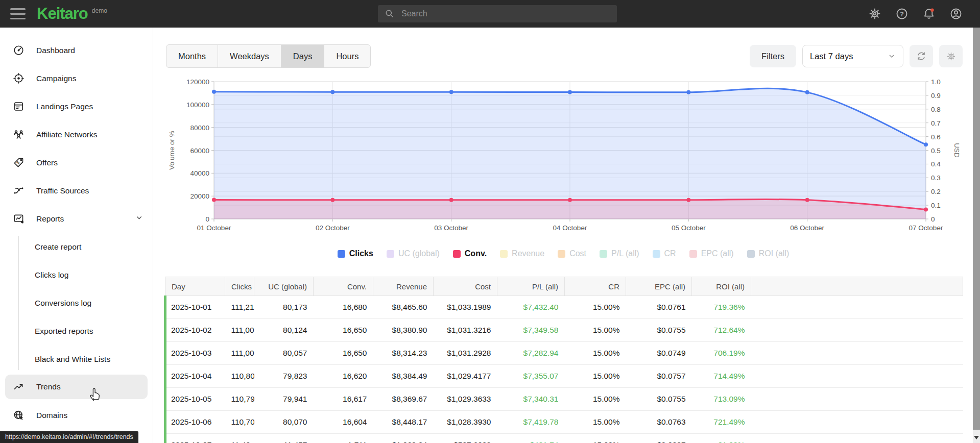 This screenshot has width=980, height=443. What do you see at coordinates (572, 254) in the screenshot?
I see `legend-item-cost: Cost` at bounding box center [572, 254].